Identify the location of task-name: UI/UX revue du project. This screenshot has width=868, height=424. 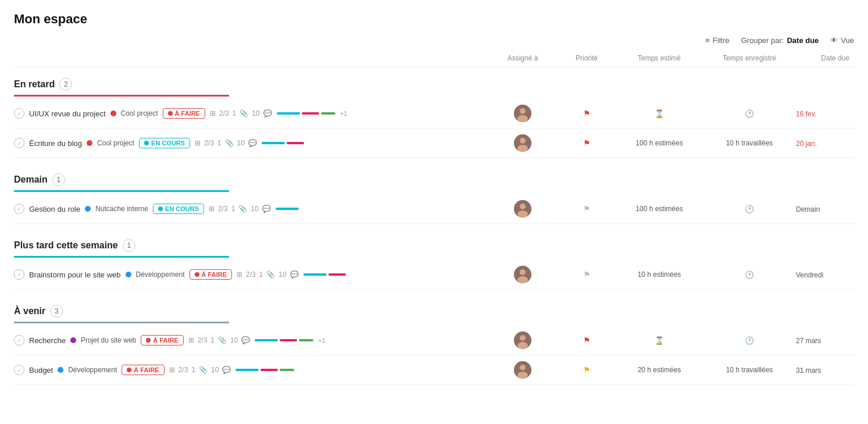
(67, 114).